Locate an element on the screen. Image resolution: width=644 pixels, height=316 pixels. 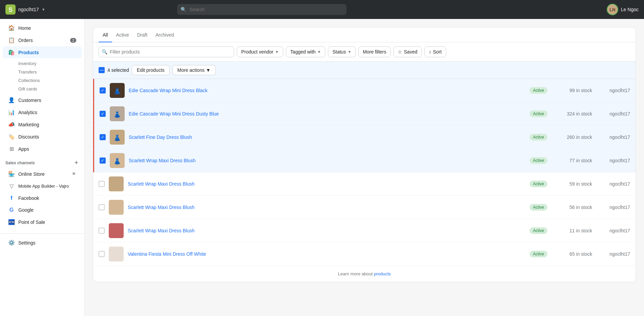
sidebar-item-analytics: 📊 Analytics is located at coordinates (42, 112).